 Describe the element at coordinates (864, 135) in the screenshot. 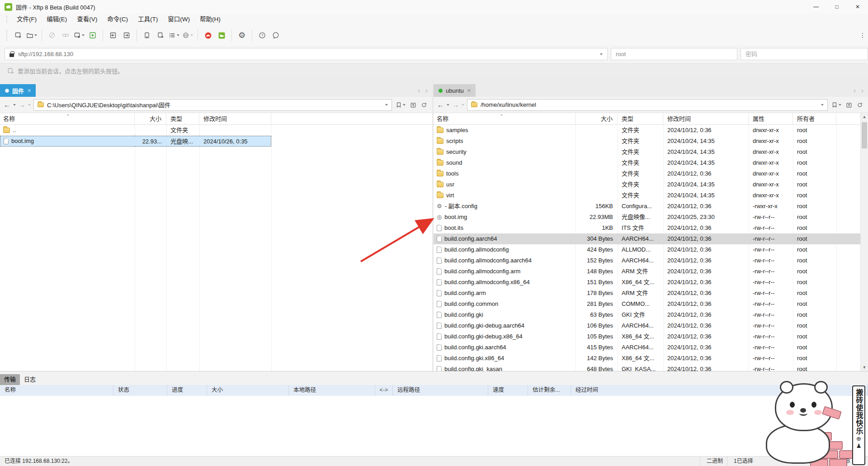

I see `scrollbar-thumb` at that location.